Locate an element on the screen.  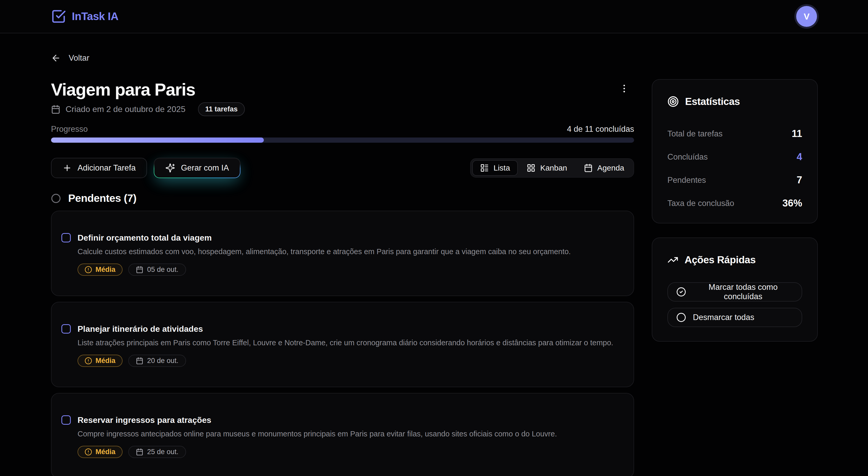
task-card: Planejar itinerário de atividades Liste … is located at coordinates (342, 345).